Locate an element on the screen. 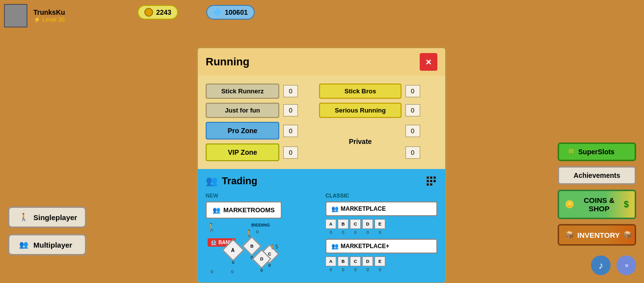 The height and width of the screenshot is (283, 644). trading-header: 👥 Trading is located at coordinates (322, 181).